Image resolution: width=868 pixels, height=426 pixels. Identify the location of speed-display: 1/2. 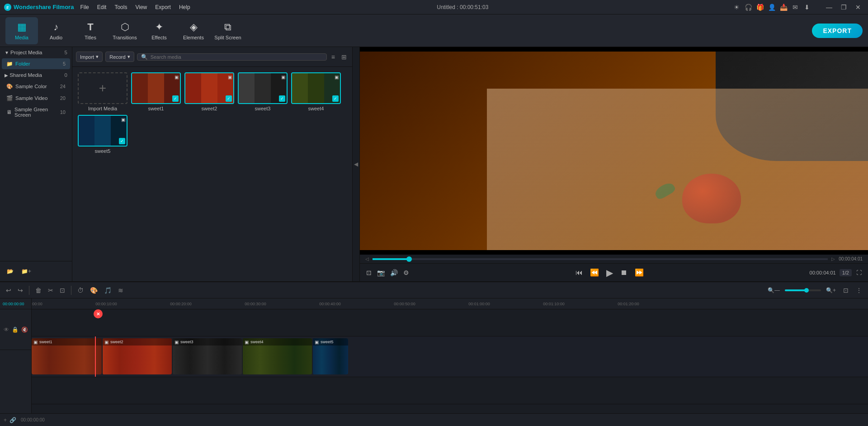
(845, 273).